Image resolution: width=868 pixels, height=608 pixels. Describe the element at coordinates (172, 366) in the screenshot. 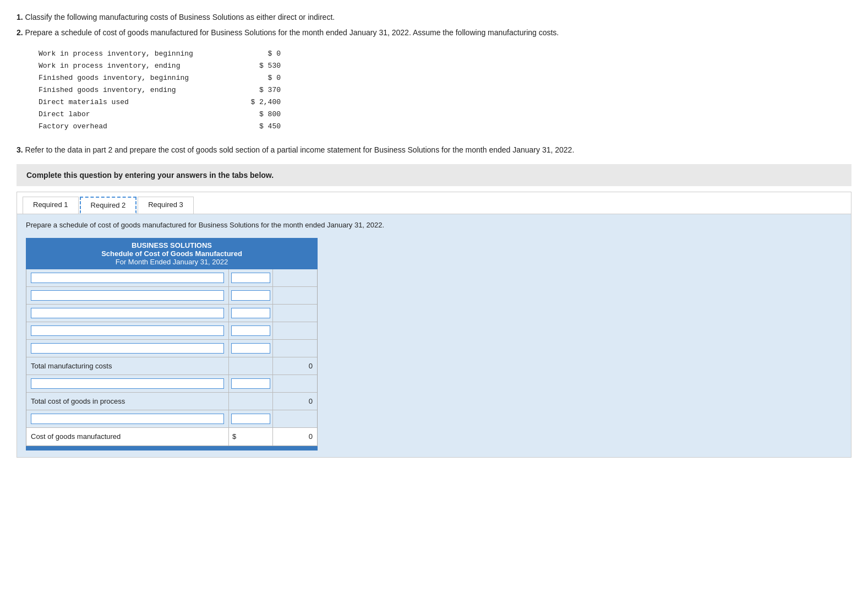

I see `total-mfg-row: Total manufacturing costs 0` at that location.